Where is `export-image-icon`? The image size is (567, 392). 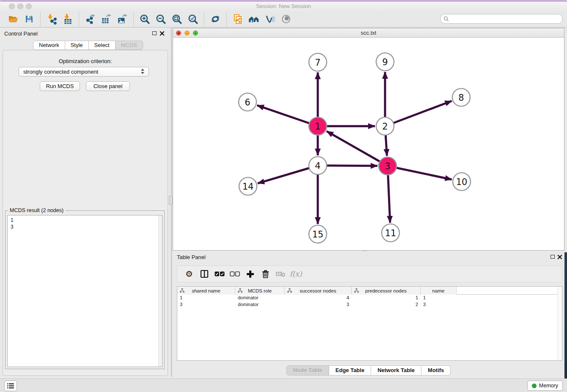 export-image-icon is located at coordinates (122, 19).